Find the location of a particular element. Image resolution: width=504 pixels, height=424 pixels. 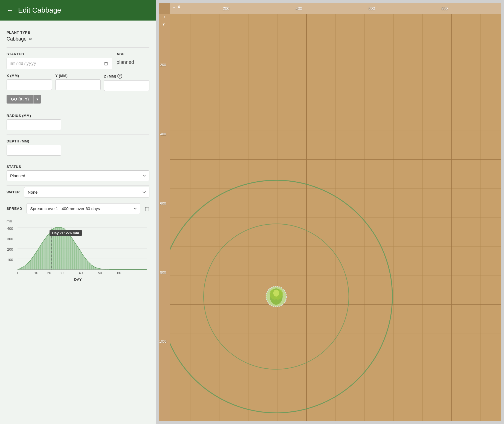

svg-text: 1 is located at coordinates (18, 273).